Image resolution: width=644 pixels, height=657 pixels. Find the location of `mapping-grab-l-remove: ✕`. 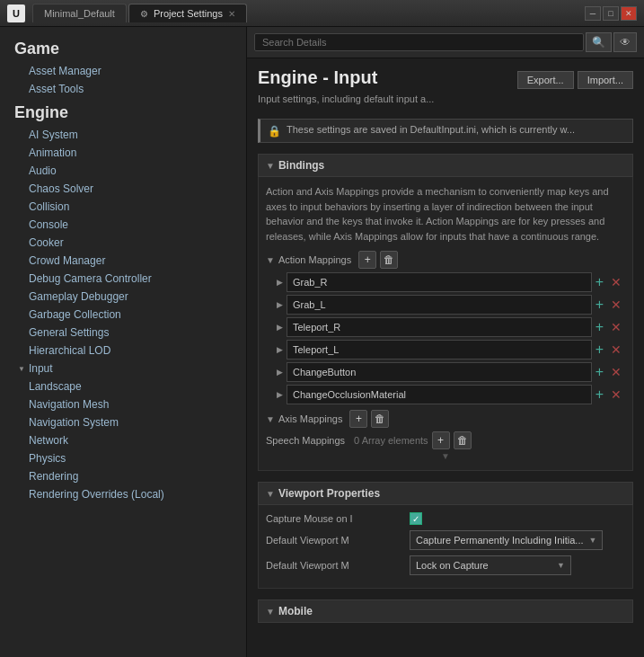

mapping-grab-l-remove: ✕ is located at coordinates (616, 305).